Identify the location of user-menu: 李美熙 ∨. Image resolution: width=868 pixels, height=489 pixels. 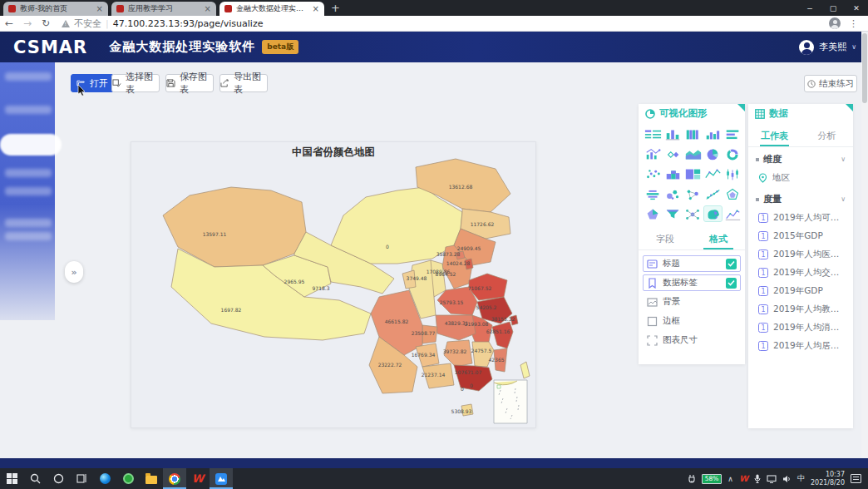
(828, 47).